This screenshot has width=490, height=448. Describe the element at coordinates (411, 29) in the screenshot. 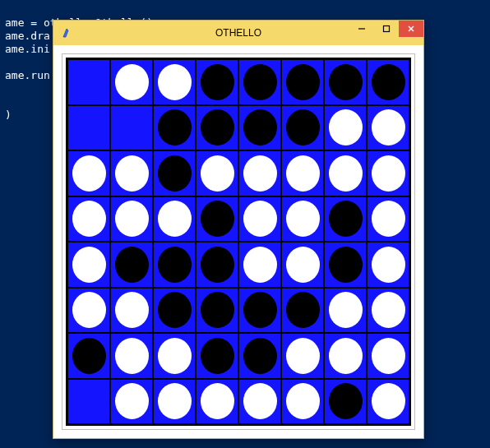

I see `close-button` at that location.